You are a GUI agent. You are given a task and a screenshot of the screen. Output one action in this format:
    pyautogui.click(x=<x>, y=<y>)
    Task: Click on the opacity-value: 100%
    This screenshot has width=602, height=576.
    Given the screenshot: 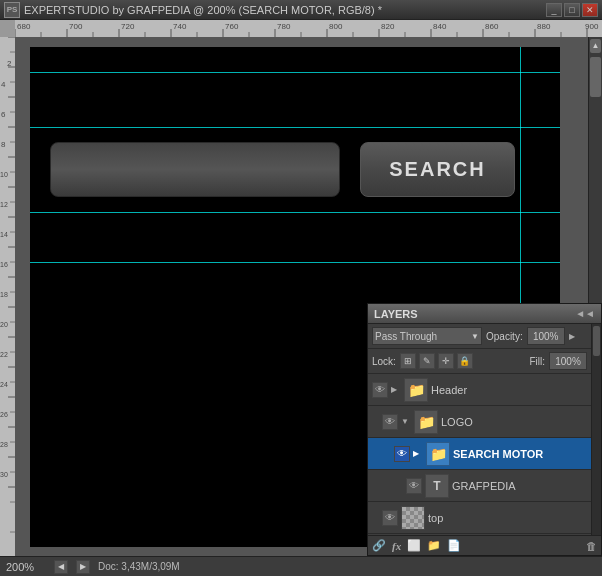 What is the action you would take?
    pyautogui.click(x=546, y=336)
    